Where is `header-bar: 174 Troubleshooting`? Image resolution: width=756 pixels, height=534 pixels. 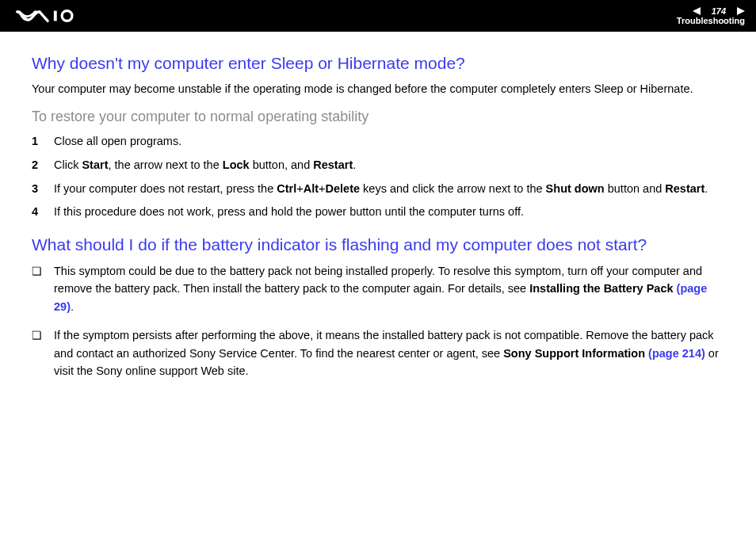 header-bar: 174 Troubleshooting is located at coordinates (378, 16).